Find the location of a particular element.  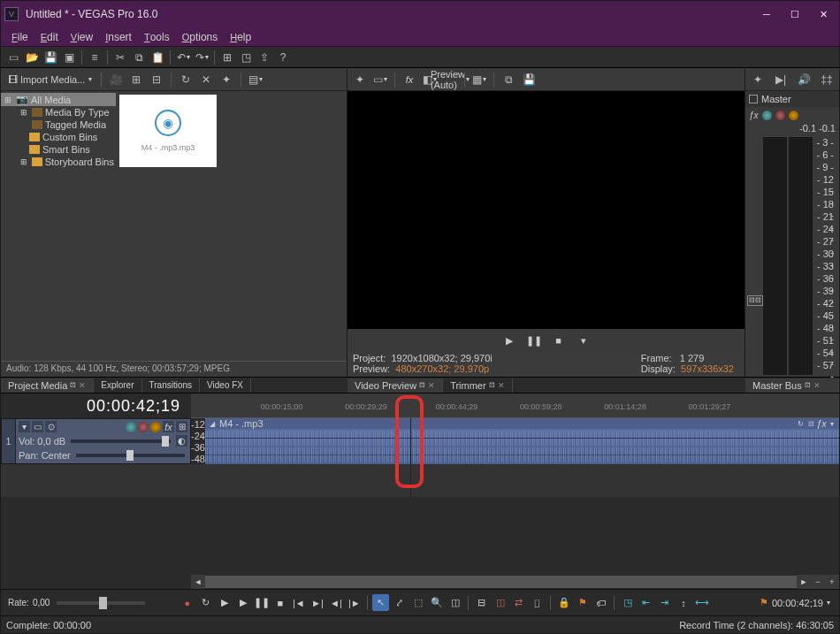

fx-icon: ƒx is located at coordinates (753, 115).